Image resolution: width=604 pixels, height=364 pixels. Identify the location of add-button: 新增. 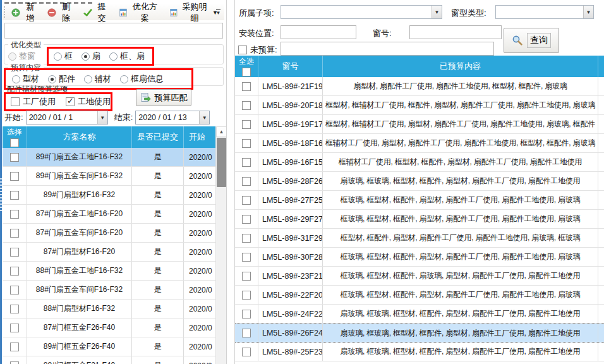
(24, 13).